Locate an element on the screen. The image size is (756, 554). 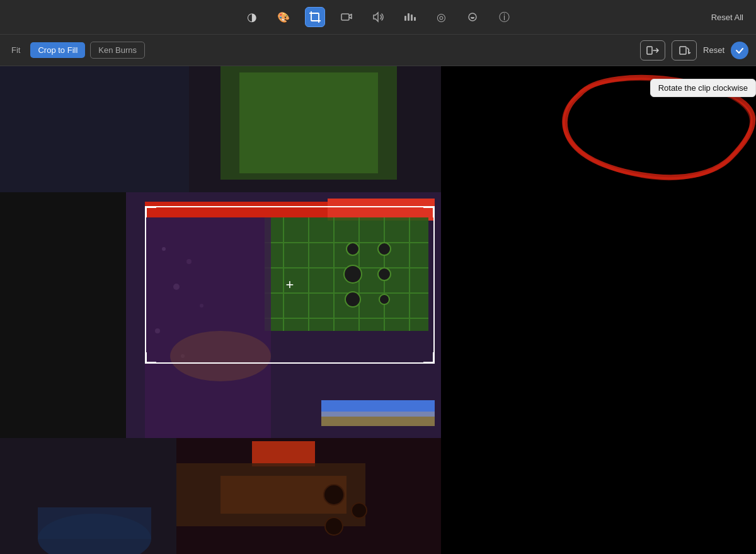
reset-label: Reset is located at coordinates (714, 50).